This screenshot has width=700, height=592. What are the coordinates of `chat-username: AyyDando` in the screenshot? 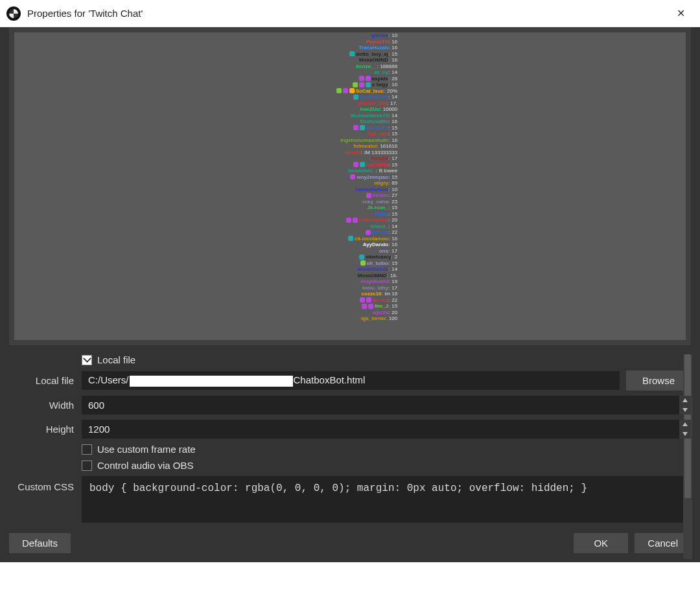 It's located at (376, 245).